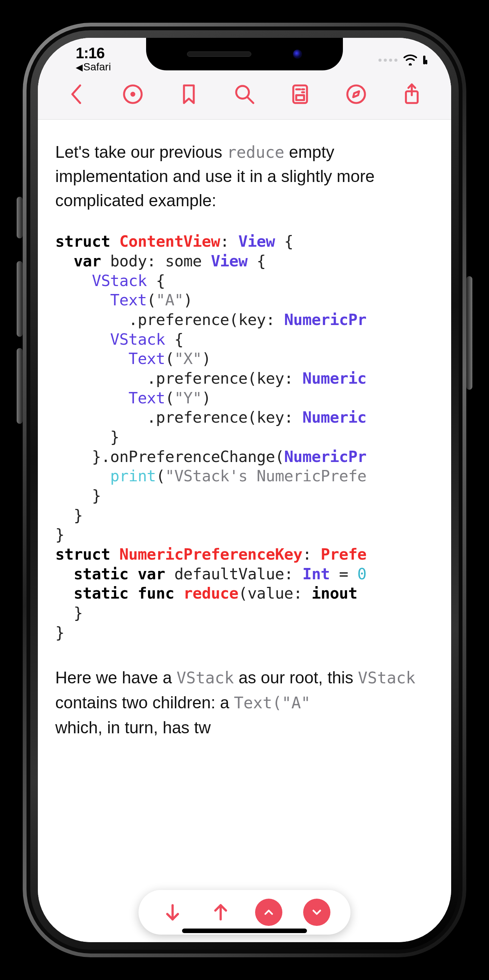 This screenshot has height=980, width=489. I want to click on search-icon, so click(244, 94).